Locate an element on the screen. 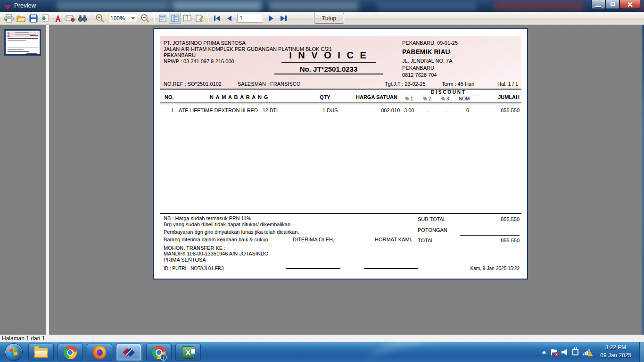 The image size is (644, 362). titlebar: Preview is located at coordinates (322, 6).